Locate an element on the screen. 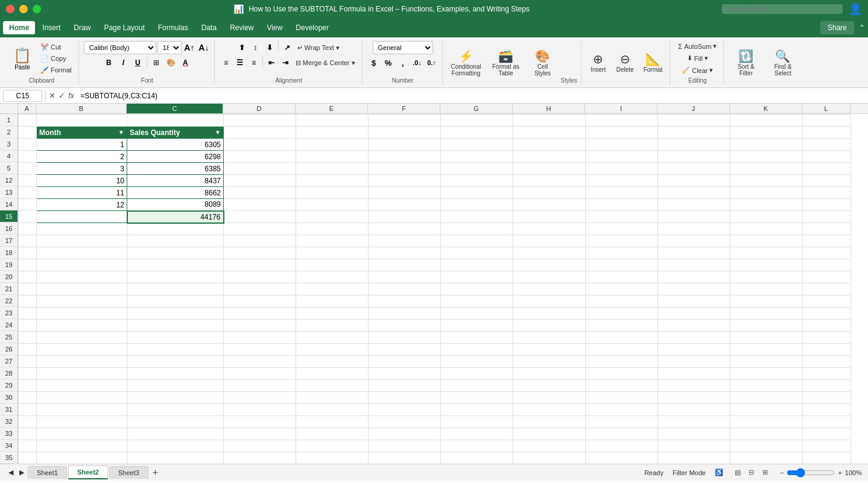 This screenshot has height=483, width=868. row-num-18: 18 is located at coordinates (8, 253).